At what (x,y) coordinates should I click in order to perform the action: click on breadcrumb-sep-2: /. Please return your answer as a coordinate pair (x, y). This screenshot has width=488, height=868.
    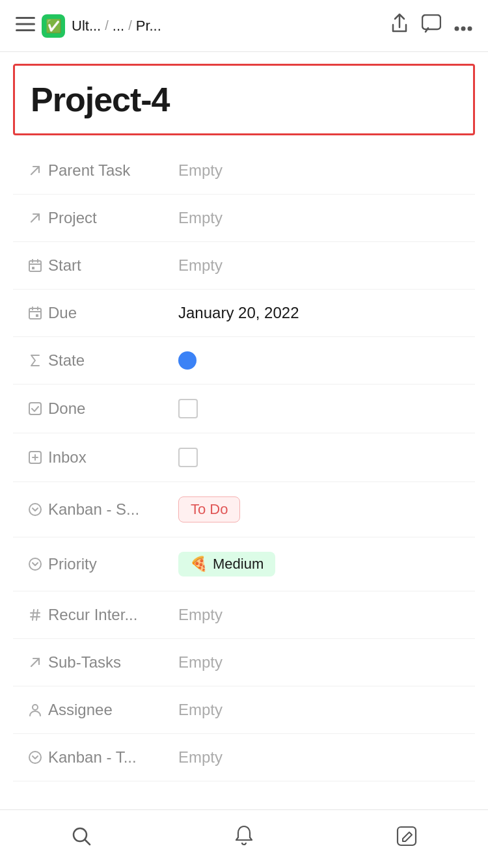
    Looking at the image, I should click on (130, 26).